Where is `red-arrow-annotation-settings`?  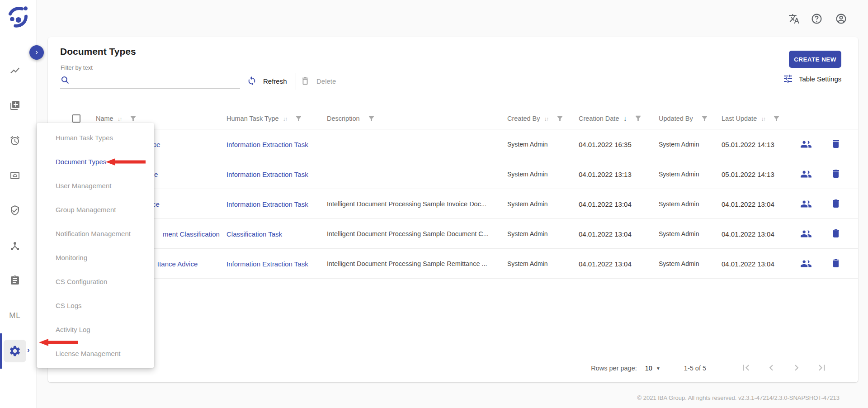 red-arrow-annotation-settings is located at coordinates (59, 342).